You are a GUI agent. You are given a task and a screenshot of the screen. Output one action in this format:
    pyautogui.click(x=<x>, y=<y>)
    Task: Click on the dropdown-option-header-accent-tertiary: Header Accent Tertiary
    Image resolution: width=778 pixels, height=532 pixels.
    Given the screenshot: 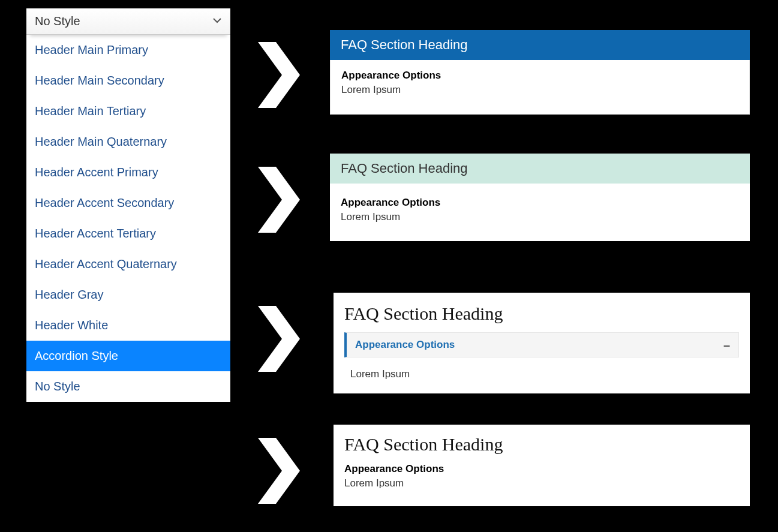 What is the action you would take?
    pyautogui.click(x=128, y=234)
    